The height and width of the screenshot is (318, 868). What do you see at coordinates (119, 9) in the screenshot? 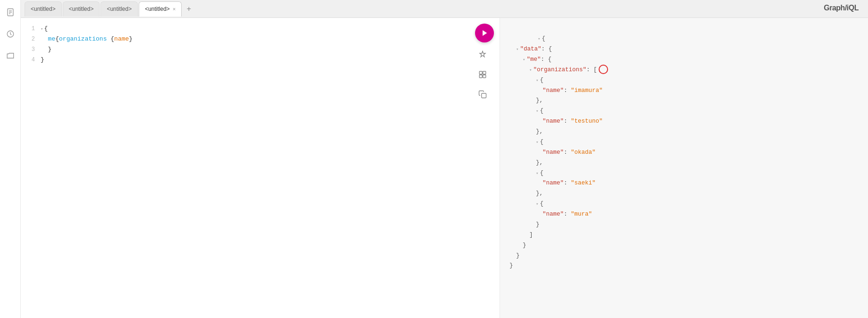
I see `tab-3-label: <untitled>` at bounding box center [119, 9].